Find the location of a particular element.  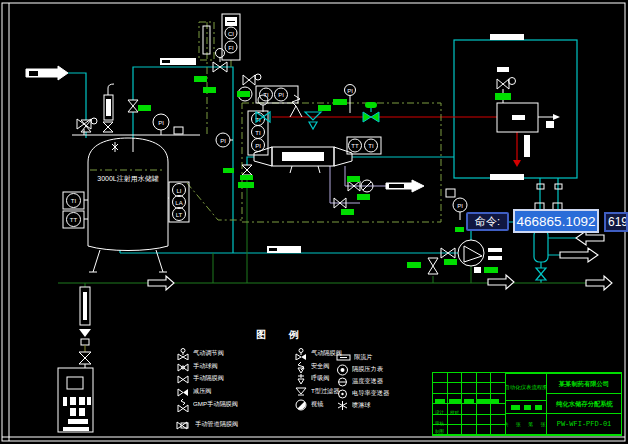

legend-row: 气动调节阀 is located at coordinates (201, 354).